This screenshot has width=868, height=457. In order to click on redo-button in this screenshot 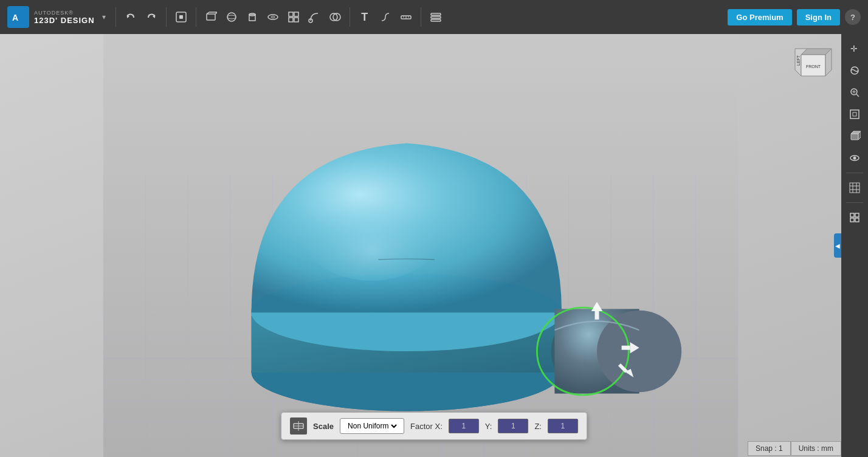, I will do `click(151, 17)`.